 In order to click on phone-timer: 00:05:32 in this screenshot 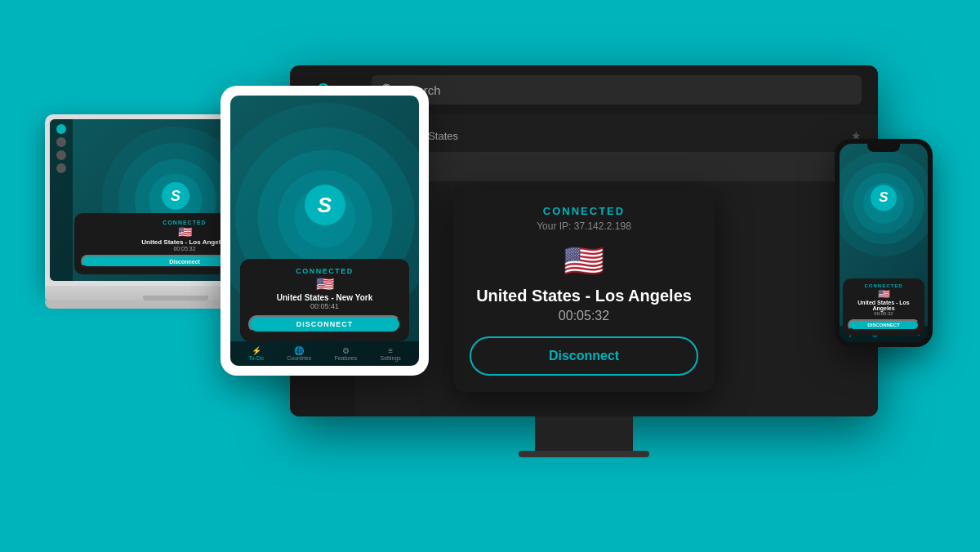, I will do `click(884, 314)`.